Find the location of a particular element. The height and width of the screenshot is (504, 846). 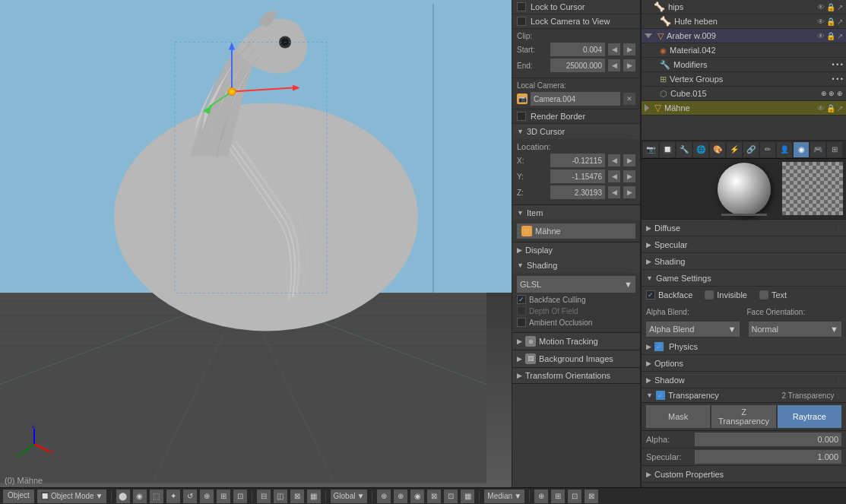

specular-field: 1.000 is located at coordinates (768, 457).